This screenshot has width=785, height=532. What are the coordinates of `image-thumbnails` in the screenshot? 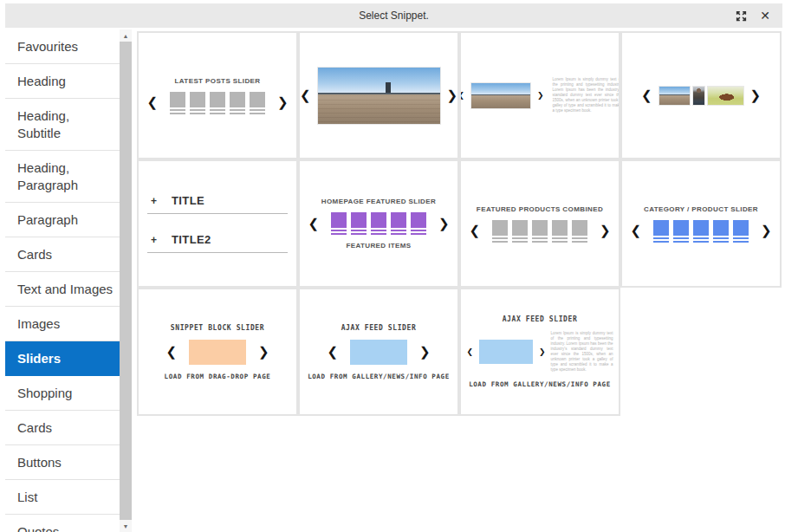 It's located at (702, 95).